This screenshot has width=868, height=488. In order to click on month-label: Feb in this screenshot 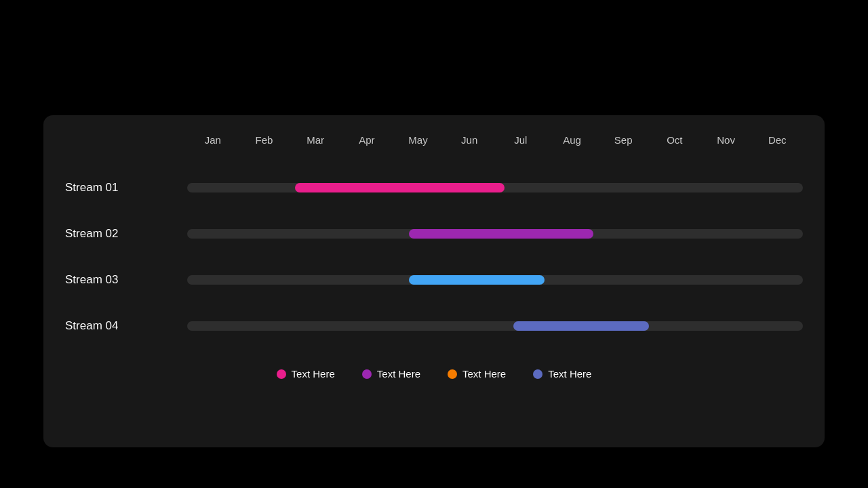, I will do `click(264, 140)`.